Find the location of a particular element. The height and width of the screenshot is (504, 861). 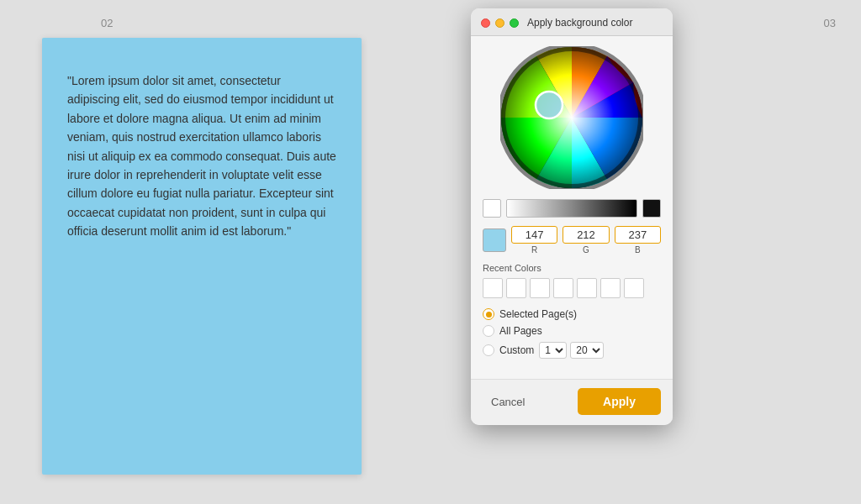

r-label: R is located at coordinates (535, 250).